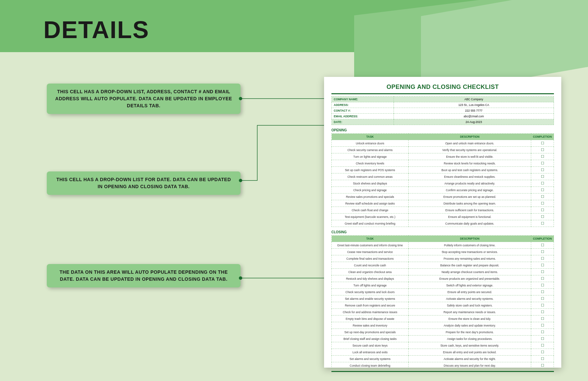  I want to click on opening-task-cell: Review staff schedule and assign tasks, so click(370, 204).